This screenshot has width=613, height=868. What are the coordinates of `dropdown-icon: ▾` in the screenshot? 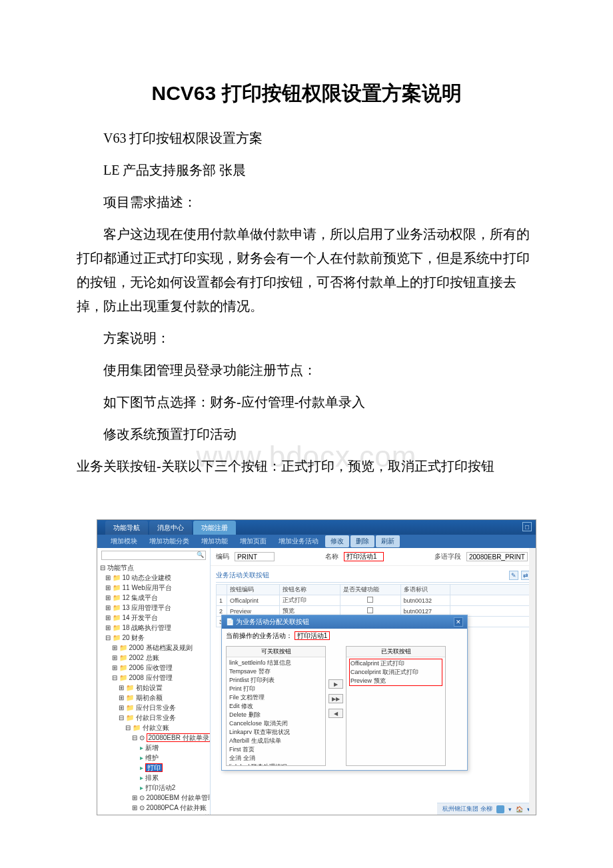 It's located at (510, 809).